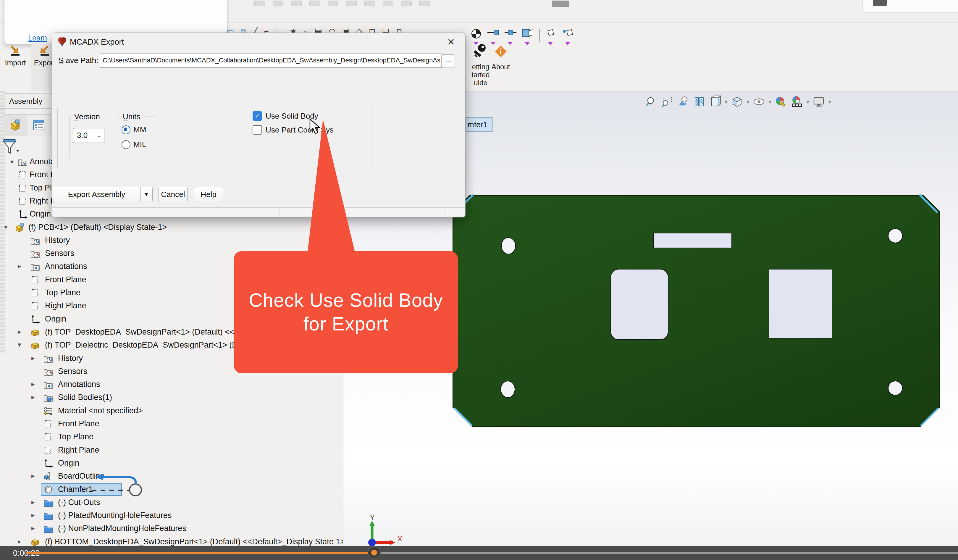 The image size is (958, 560). Describe the element at coordinates (172, 241) in the screenshot. I see `tree-item: History` at that location.